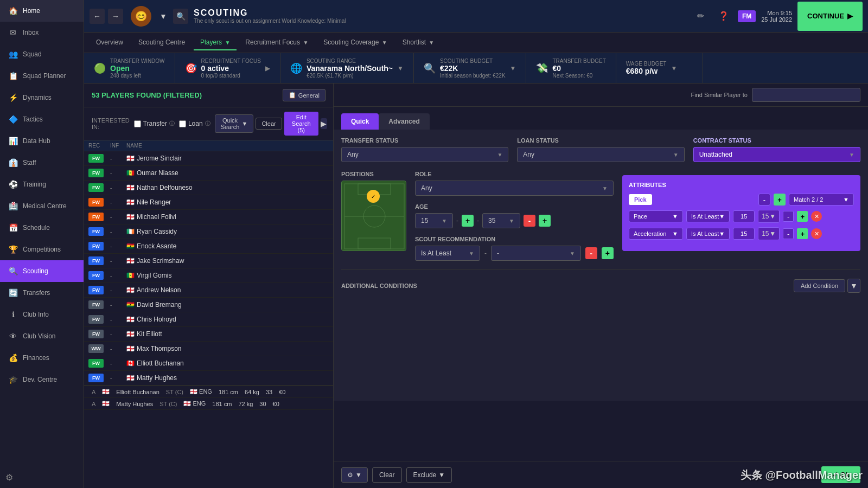 This screenshot has width=868, height=488. What do you see at coordinates (545, 221) in the screenshot?
I see `age-max-plus-button: +` at bounding box center [545, 221].